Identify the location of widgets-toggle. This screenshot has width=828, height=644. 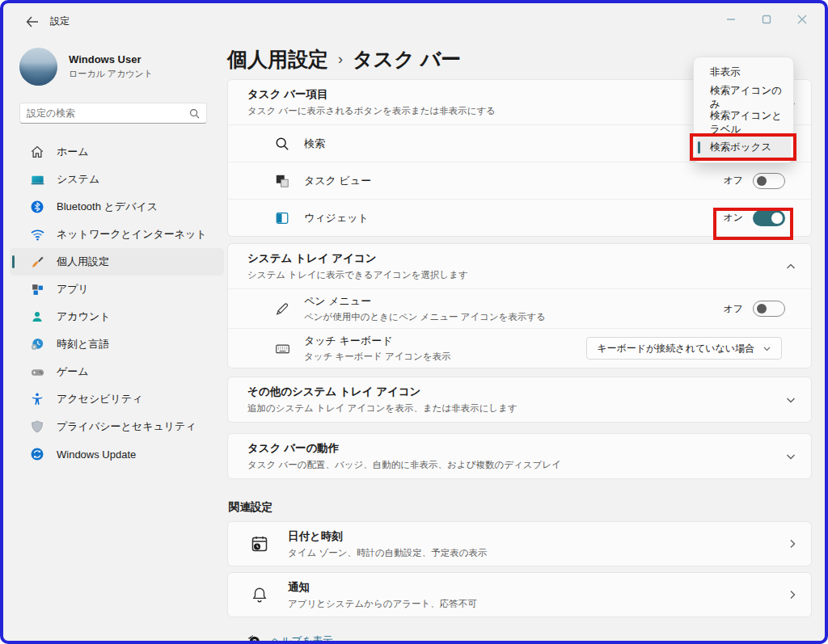
(769, 218).